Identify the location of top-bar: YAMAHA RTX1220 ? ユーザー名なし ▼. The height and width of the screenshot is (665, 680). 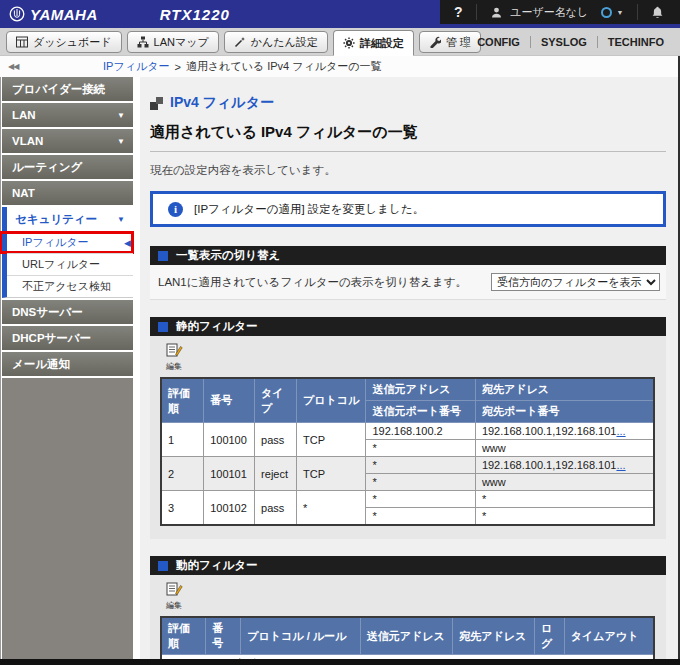
(340, 14).